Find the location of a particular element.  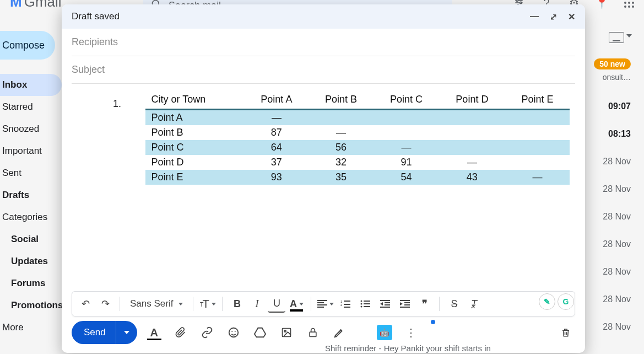

insert-link-button is located at coordinates (207, 332).